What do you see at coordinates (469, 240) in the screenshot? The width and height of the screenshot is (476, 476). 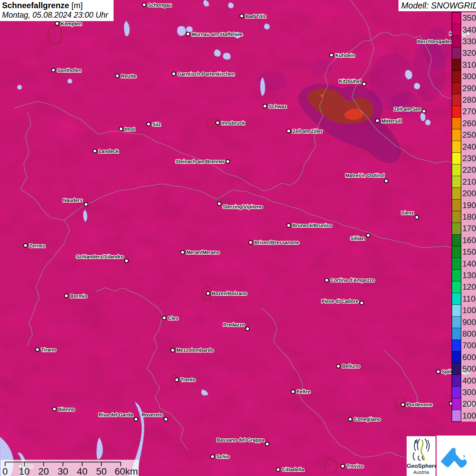 I see `colorbar-tick-label: 1600` at bounding box center [469, 240].